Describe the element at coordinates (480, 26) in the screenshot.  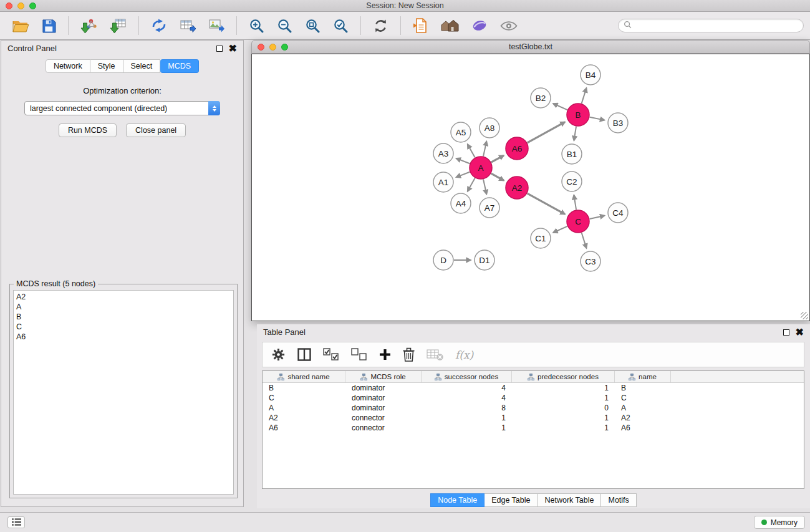
I see `style-painter-icon` at that location.